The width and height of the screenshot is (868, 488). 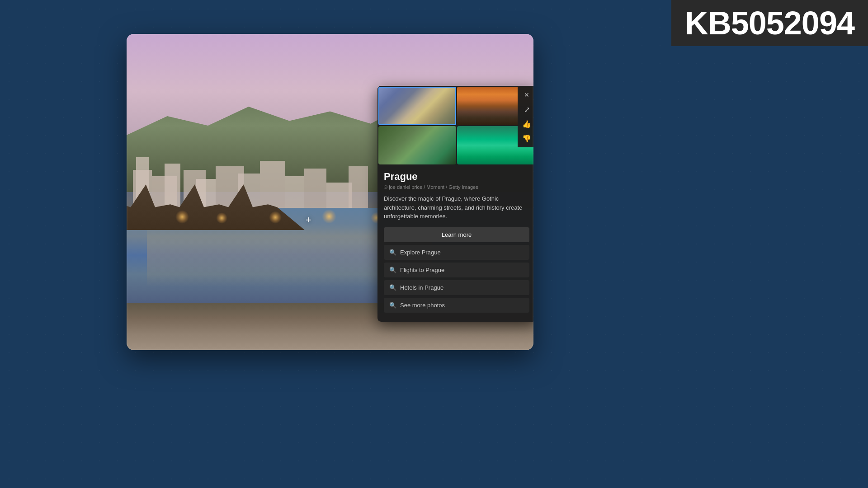 What do you see at coordinates (526, 95) in the screenshot?
I see `close-button: ✕` at bounding box center [526, 95].